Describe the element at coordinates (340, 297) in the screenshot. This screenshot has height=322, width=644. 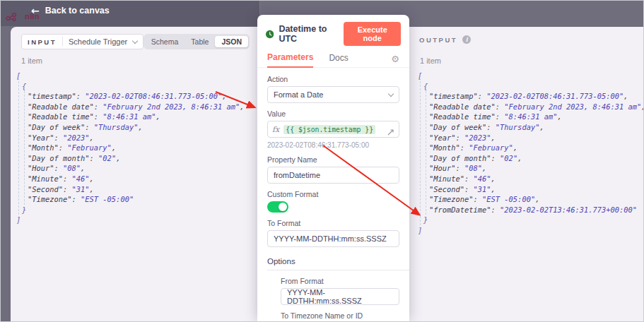
I see `from-format-value: YYYY-MM-DDTHH:mm:ss.SSSZ` at that location.